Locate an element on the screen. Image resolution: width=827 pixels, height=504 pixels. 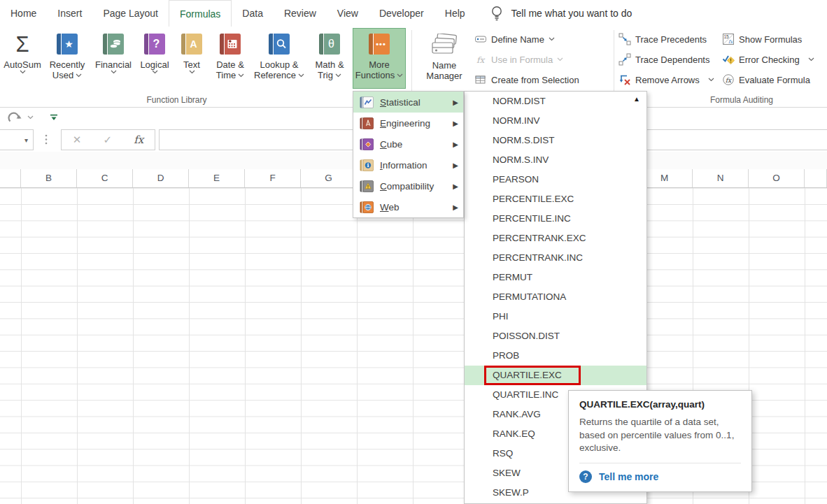
svg-text: 15 is located at coordinates (727, 36).